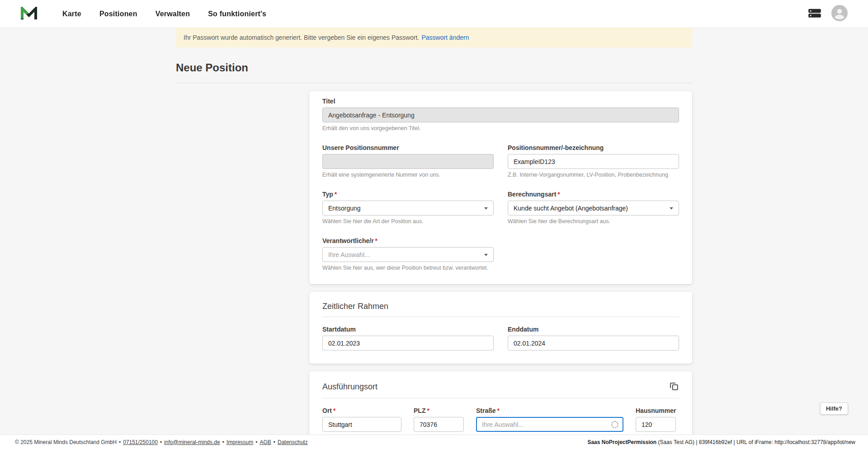  Describe the element at coordinates (362, 411) in the screenshot. I see `ort-label: Ort*` at that location.